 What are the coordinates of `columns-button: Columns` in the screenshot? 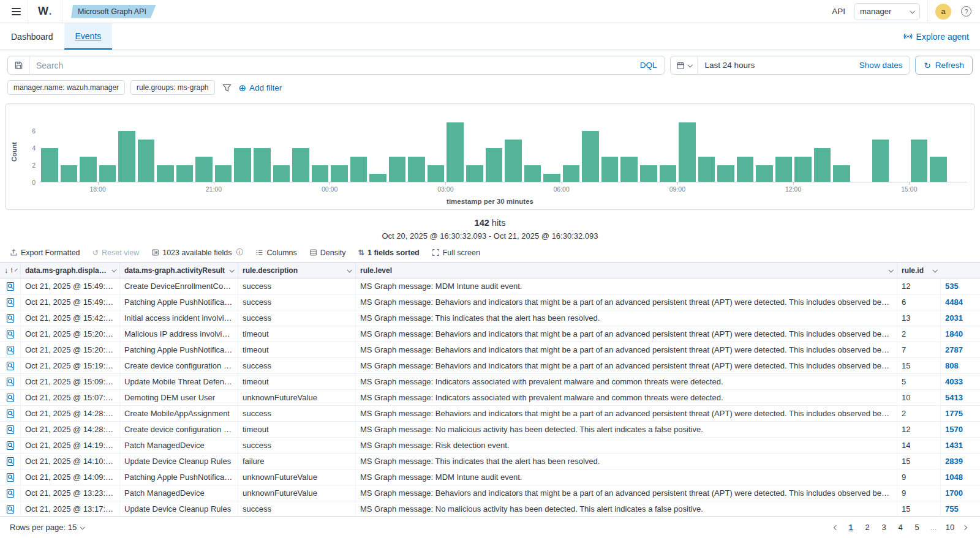 It's located at (276, 253).